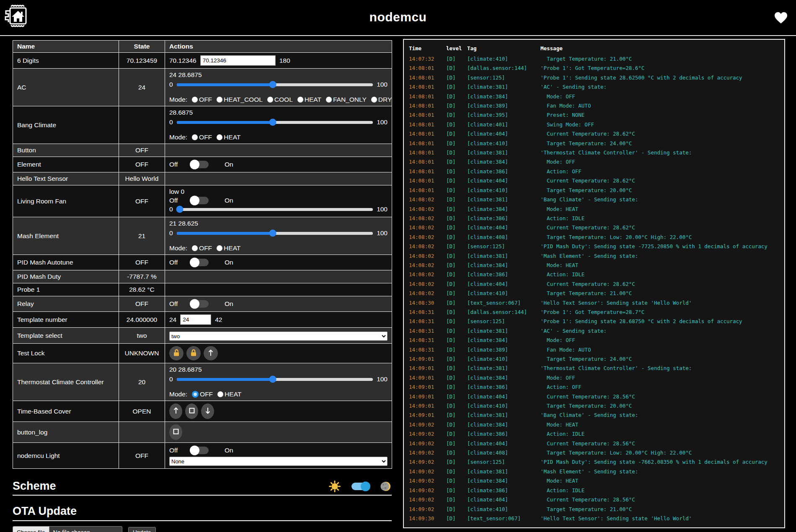 This screenshot has width=796, height=532. Describe the element at coordinates (142, 236) in the screenshot. I see `entity-state: 21` at that location.